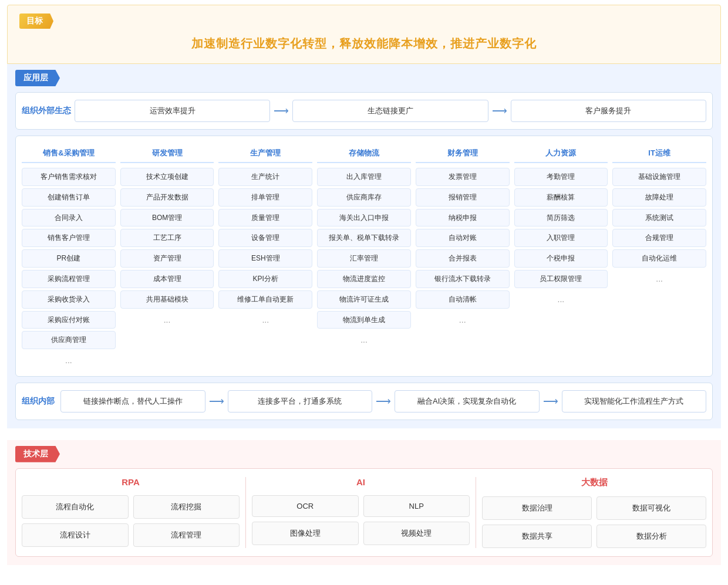  What do you see at coordinates (417, 506) in the screenshot?
I see `tech-item-1-0-1: NLP` at bounding box center [417, 506].